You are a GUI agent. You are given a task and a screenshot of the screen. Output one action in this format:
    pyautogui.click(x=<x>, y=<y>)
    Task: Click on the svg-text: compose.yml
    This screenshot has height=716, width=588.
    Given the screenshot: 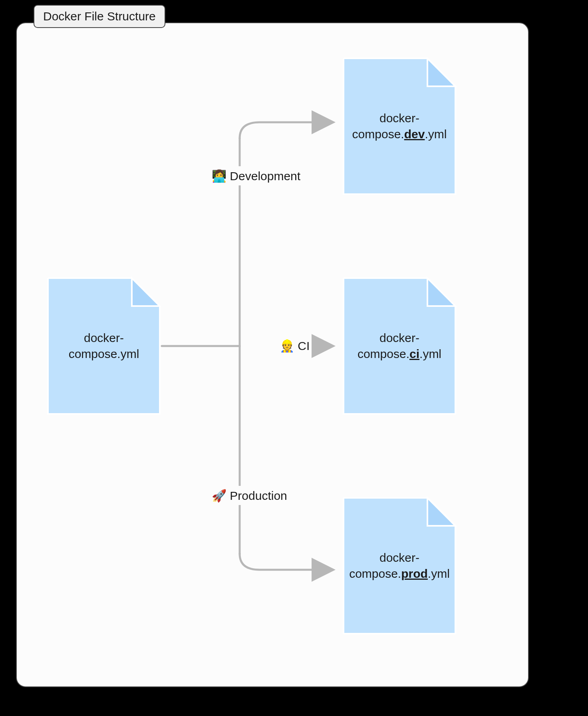 What is the action you would take?
    pyautogui.click(x=104, y=354)
    